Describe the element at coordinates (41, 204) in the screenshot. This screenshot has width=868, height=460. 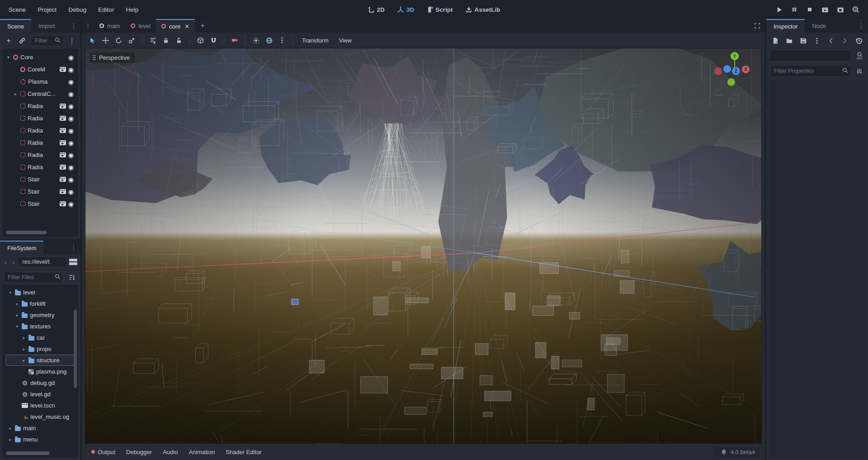
I see `scene-node-row: Stair◉` at that location.